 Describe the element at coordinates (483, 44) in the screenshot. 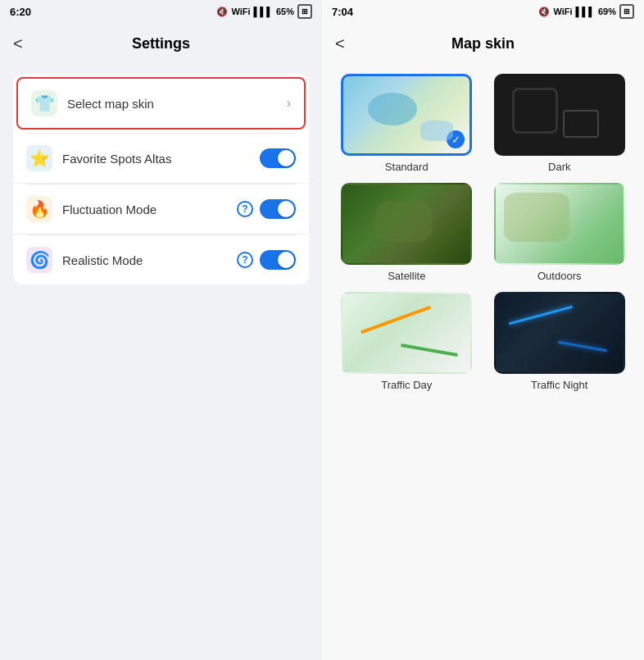

I see `map-skin-title: Map skin` at that location.